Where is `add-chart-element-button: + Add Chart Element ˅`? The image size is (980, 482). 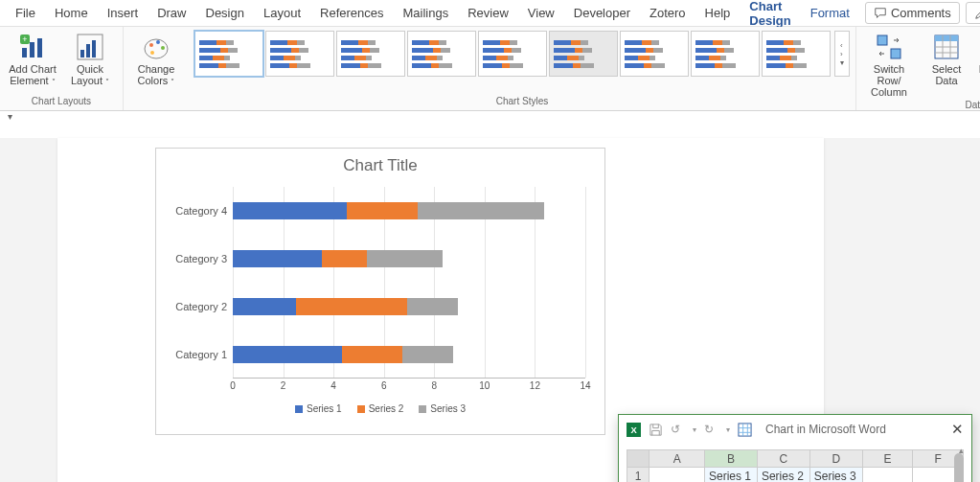
add-chart-element-button: + Add Chart Element ˅ is located at coordinates (33, 59).